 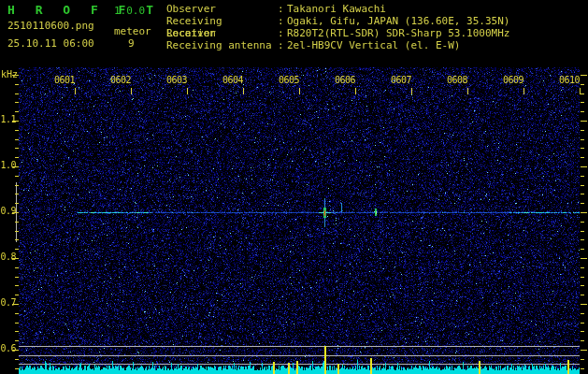 What do you see at coordinates (313, 45) in the screenshot?
I see `info-row-antenna: Receiving antenna : 2el-HB9CV Vertical (…` at bounding box center [313, 45].